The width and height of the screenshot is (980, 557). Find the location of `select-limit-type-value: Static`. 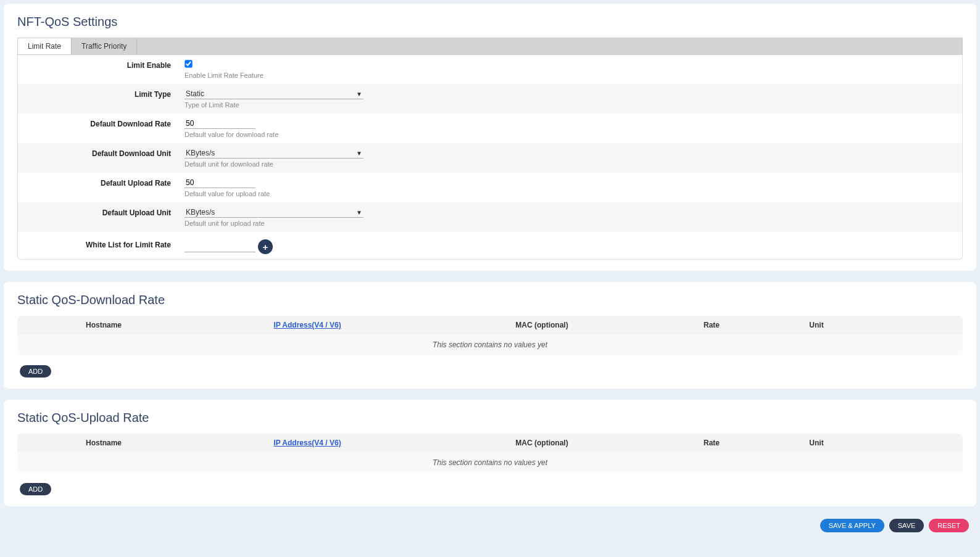

select-limit-type-value: Static is located at coordinates (195, 94).